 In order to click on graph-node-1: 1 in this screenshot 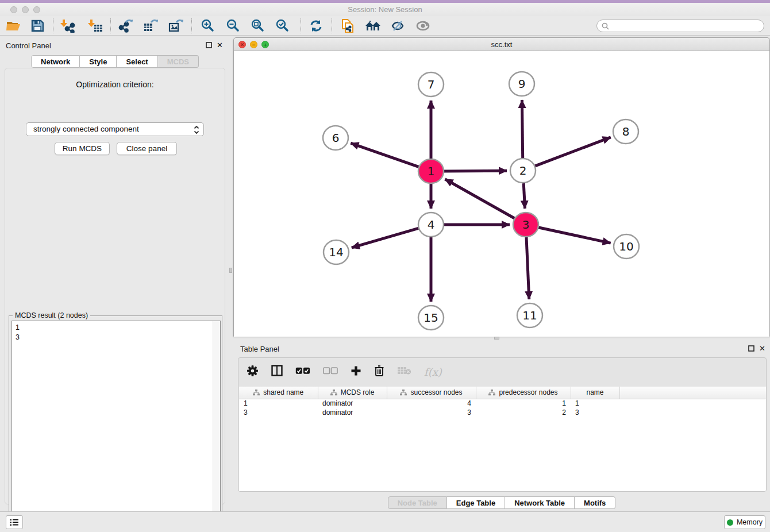, I will do `click(431, 171)`.